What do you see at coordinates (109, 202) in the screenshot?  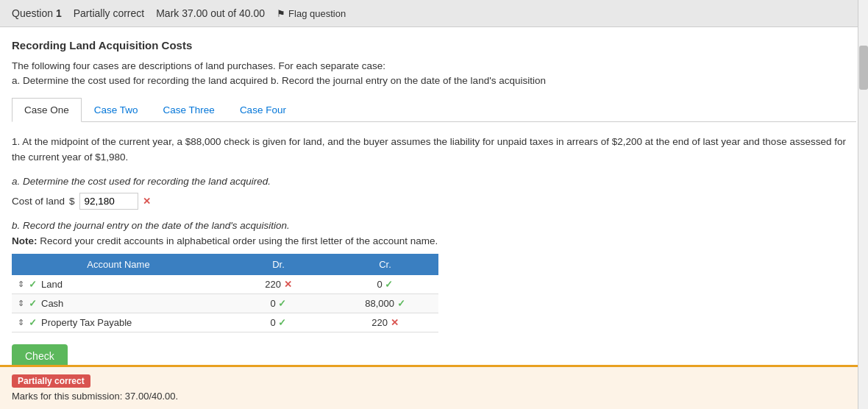 I see `cost-input` at bounding box center [109, 202].